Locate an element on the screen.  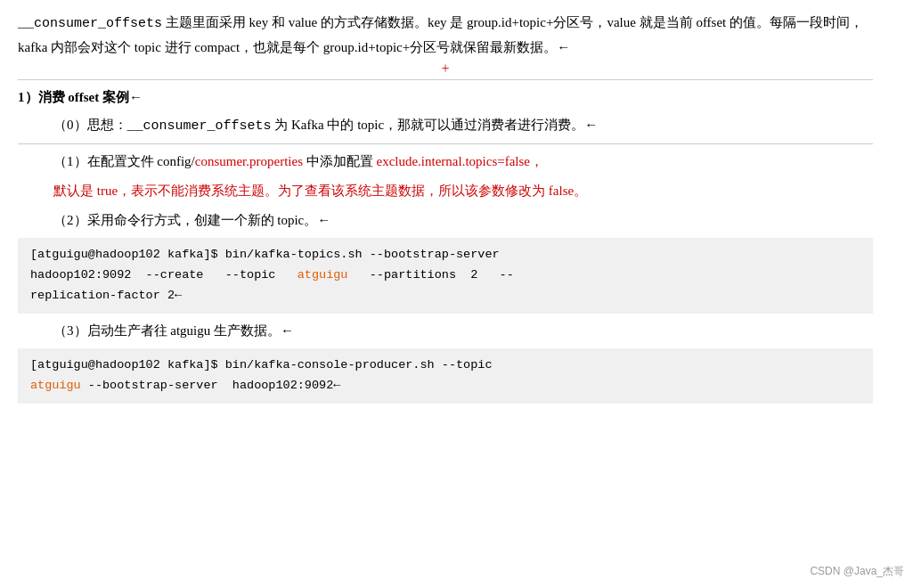
p2-pre: （0）思想： is located at coordinates (91, 125).